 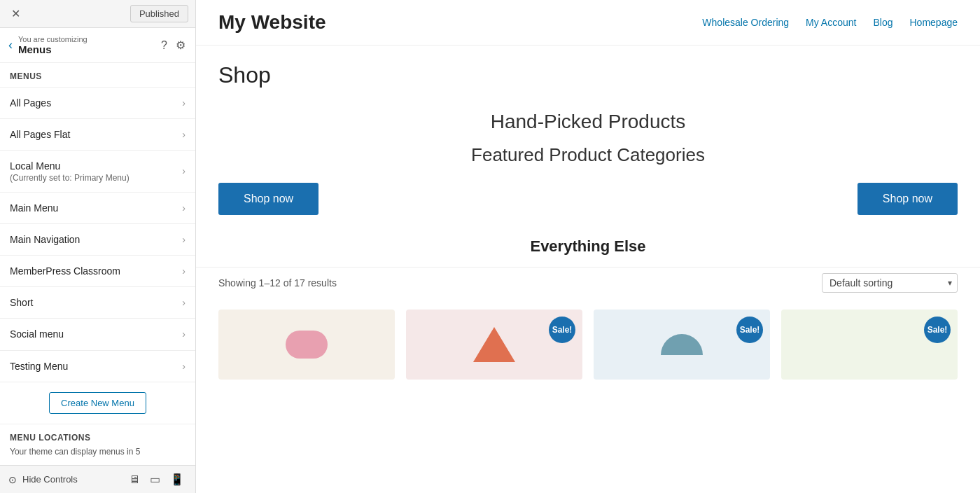 I want to click on sidebar-menu-item: Main Navigation›, so click(x=98, y=239).